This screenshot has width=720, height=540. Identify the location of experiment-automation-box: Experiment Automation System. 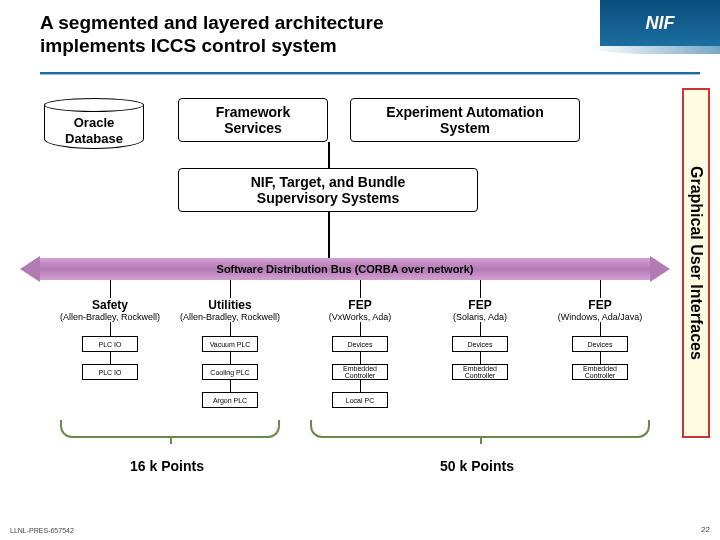
(465, 120).